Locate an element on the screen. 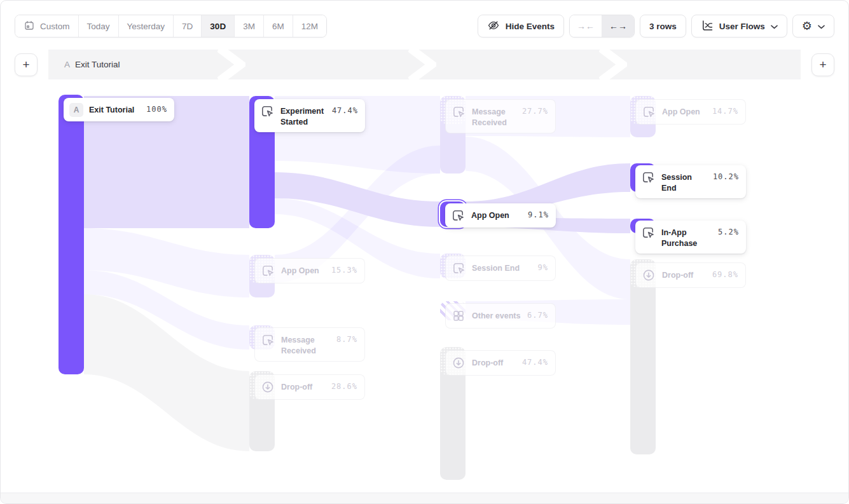 The image size is (849, 504). date-range-group: Custom Today Yesterday 7D 30D 3M 6M 12M is located at coordinates (170, 26).